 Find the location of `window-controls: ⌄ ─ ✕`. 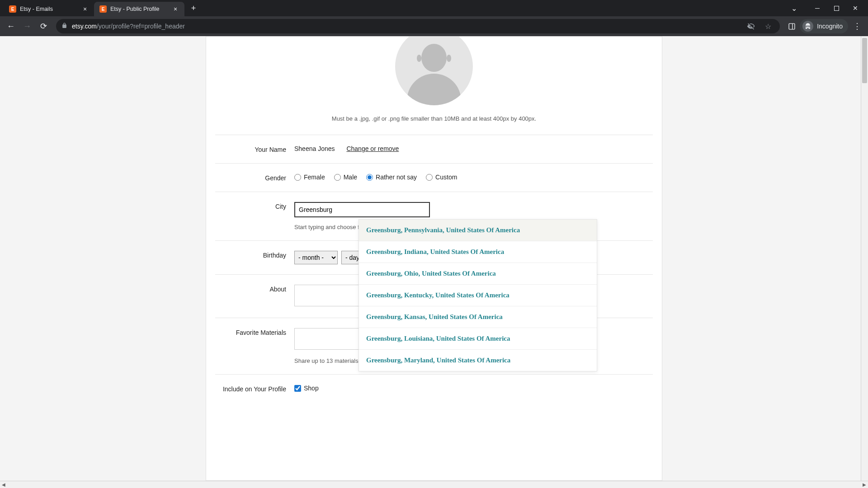

window-controls: ⌄ ─ ✕ is located at coordinates (826, 8).